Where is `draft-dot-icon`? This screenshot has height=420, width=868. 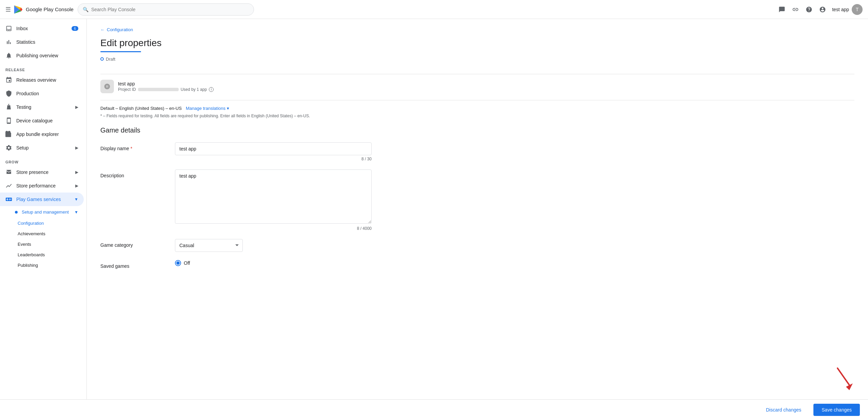
draft-dot-icon is located at coordinates (102, 59).